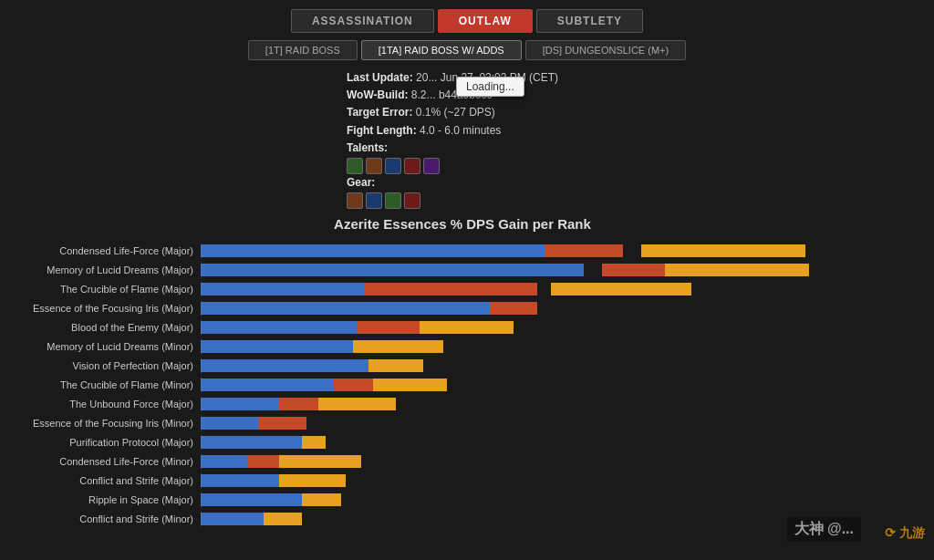  What do you see at coordinates (589, 21) in the screenshot?
I see `spec-tab-subtlety: SUBTLETY` at bounding box center [589, 21].